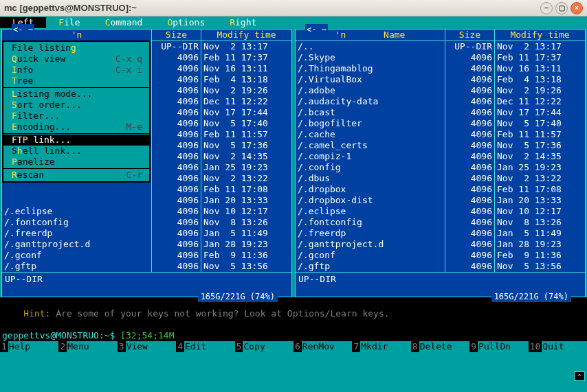 The image size is (587, 392). What do you see at coordinates (76, 94) in the screenshot?
I see `dropdown-item: Listing mode...` at bounding box center [76, 94].